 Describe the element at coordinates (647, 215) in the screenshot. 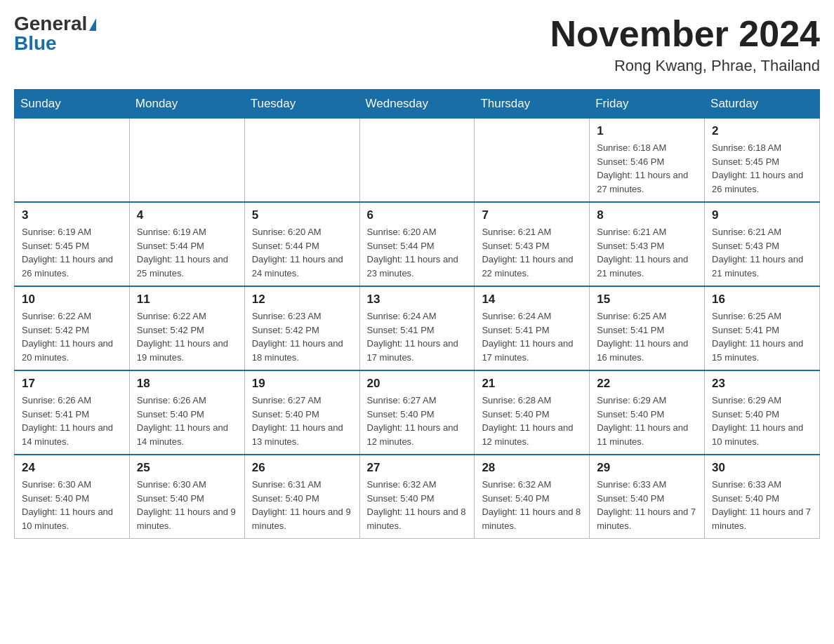

I see `day-number: 8` at that location.